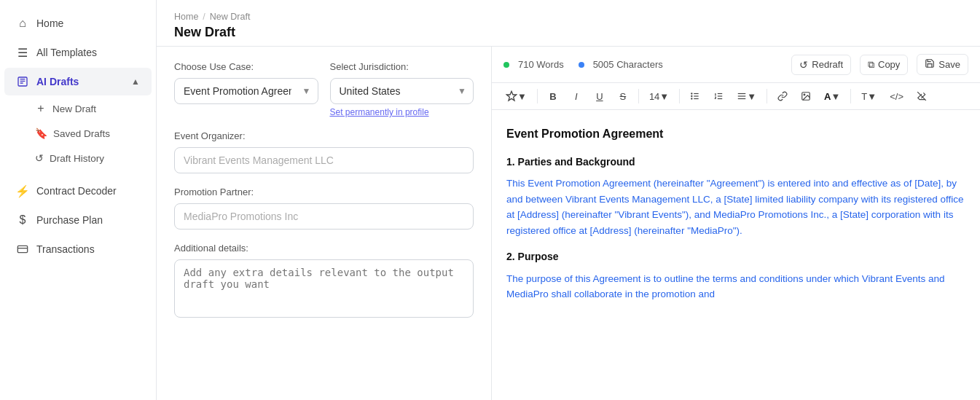 Image resolution: width=980 pixels, height=400 pixels. What do you see at coordinates (78, 82) in the screenshot?
I see `sidebar-item-ai-drafts: AI Drafts ▲` at bounding box center [78, 82].